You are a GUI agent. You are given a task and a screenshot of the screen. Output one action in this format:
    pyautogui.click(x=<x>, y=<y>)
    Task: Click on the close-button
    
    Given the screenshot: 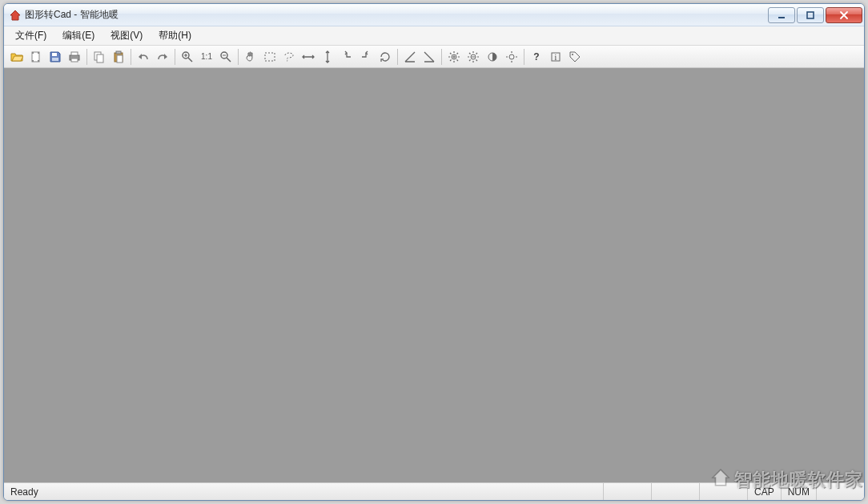 What is the action you would take?
    pyautogui.click(x=844, y=15)
    